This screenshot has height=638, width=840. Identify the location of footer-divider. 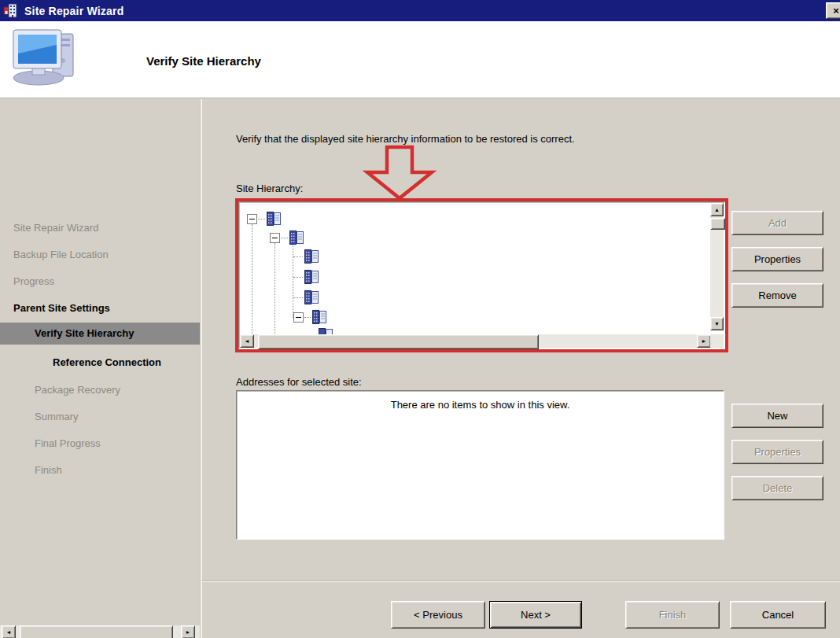
(521, 581).